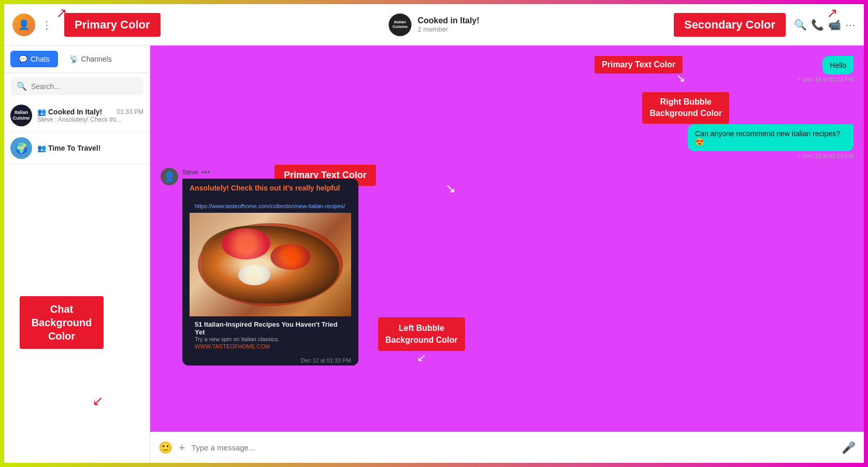  I want to click on header-icons: 🔍 📞 📹 ⋯, so click(824, 25).